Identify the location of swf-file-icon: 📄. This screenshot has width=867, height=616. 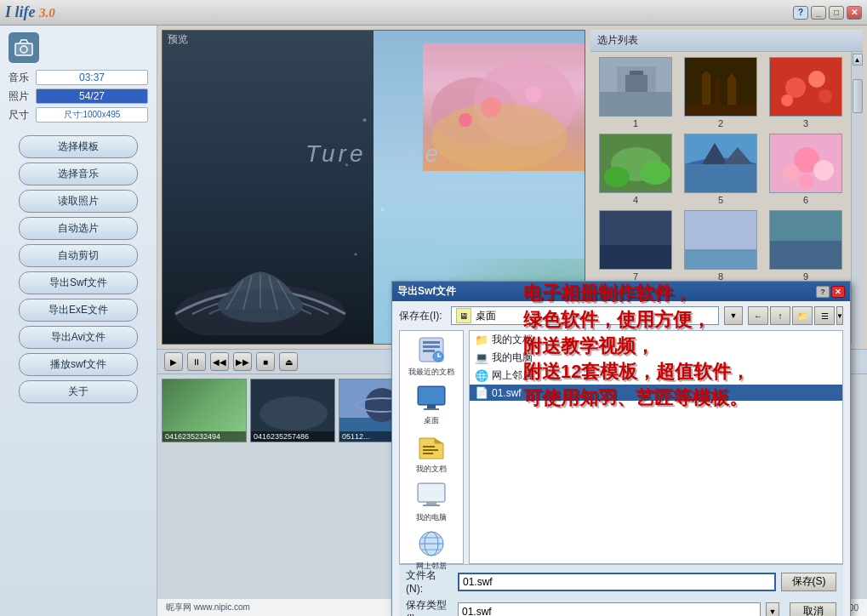
(482, 393).